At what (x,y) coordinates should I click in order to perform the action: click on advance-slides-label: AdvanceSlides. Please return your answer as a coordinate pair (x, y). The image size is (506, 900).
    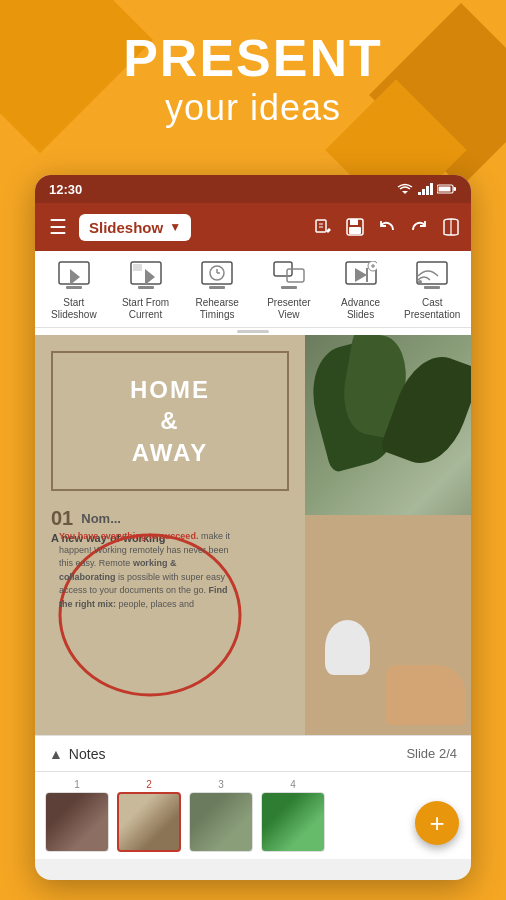
    Looking at the image, I should click on (360, 309).